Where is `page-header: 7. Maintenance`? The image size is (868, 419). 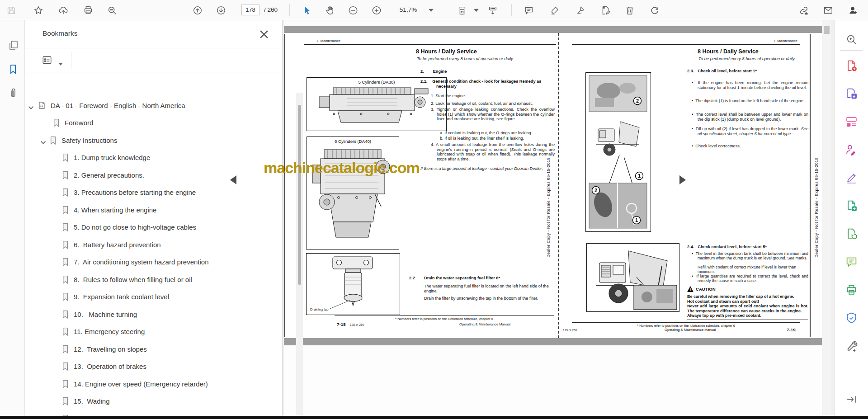 page-header: 7. Maintenance is located at coordinates (774, 41).